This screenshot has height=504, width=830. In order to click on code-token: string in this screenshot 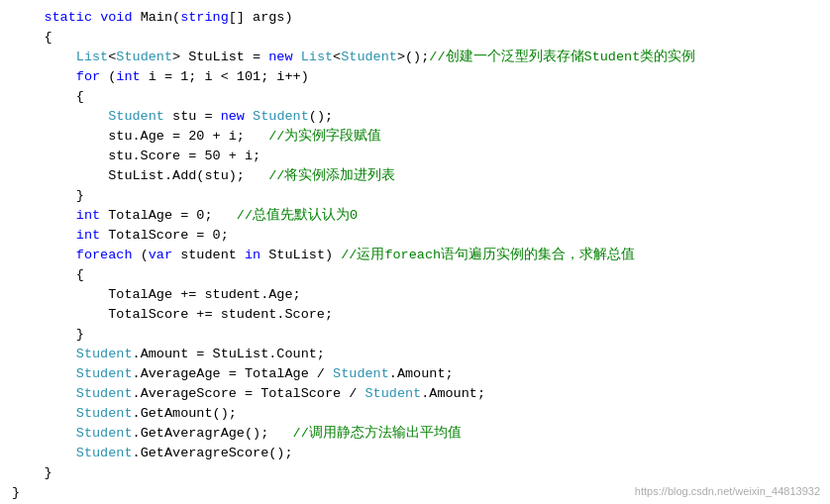, I will do `click(204, 18)`.